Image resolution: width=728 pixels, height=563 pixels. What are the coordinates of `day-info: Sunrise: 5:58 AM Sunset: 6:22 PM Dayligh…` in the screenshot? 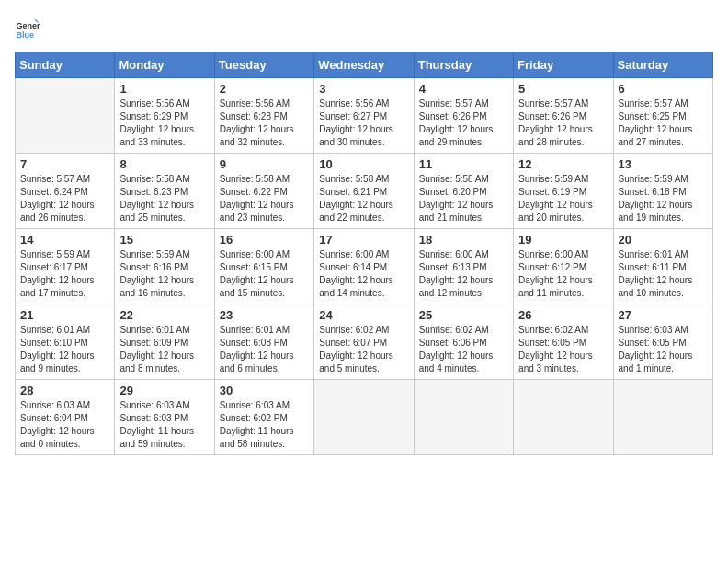 It's located at (265, 199).